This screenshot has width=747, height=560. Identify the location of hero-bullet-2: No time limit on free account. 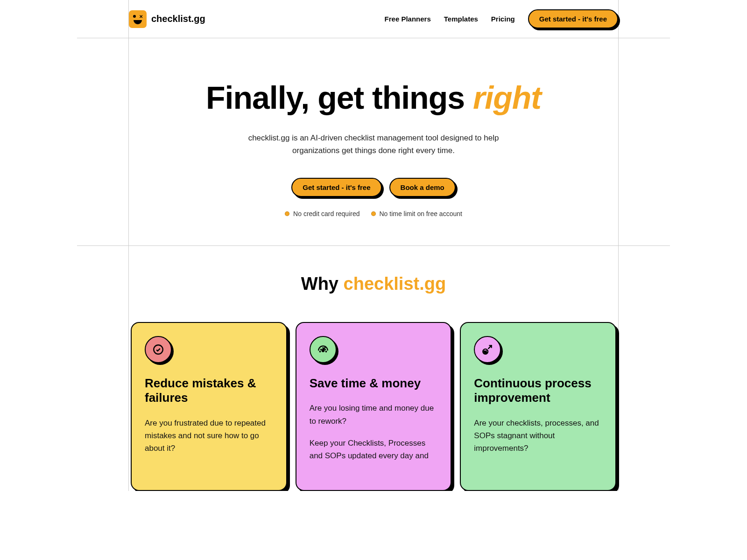
(416, 214).